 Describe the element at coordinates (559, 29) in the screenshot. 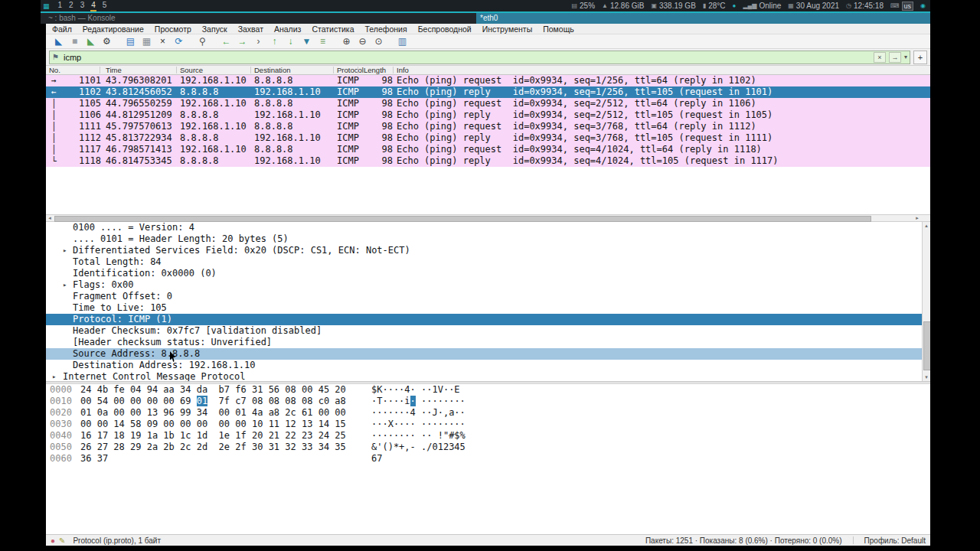

I see `menu-item-10: Помощь` at that location.